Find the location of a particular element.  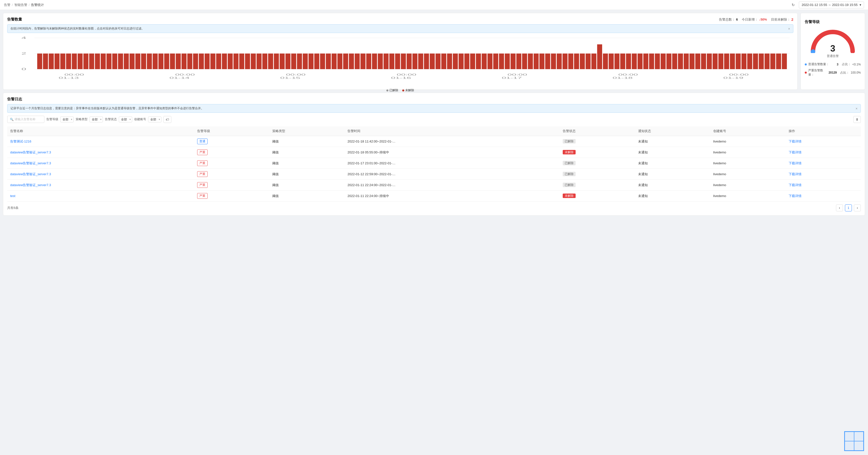

tag-filter-button: 🏷 is located at coordinates (167, 119).